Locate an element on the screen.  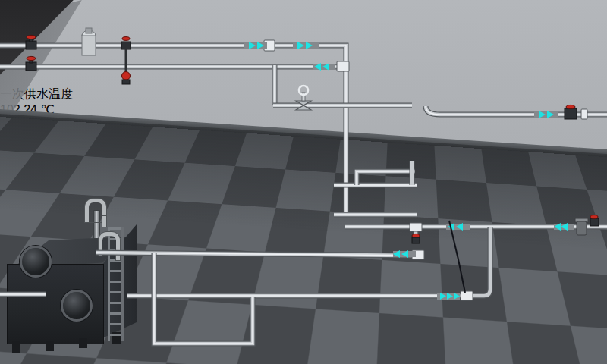
tank-outlet-pipe is located at coordinates (258, 254).